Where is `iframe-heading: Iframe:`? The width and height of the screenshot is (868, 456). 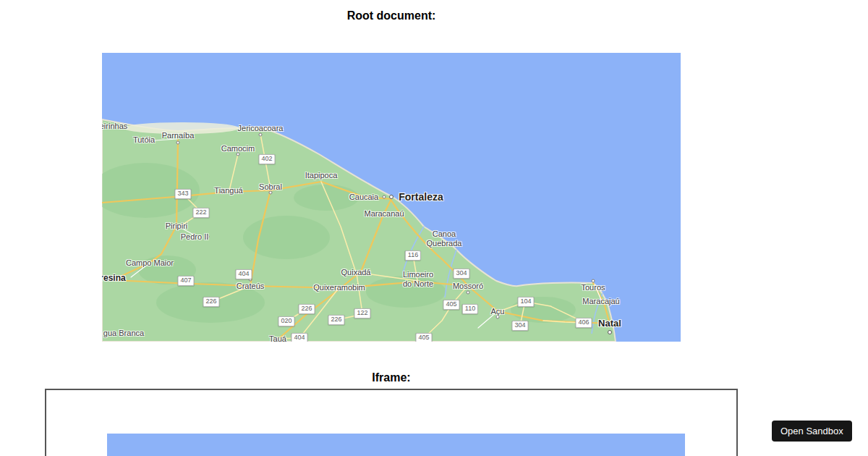 iframe-heading: Iframe: is located at coordinates (391, 378).